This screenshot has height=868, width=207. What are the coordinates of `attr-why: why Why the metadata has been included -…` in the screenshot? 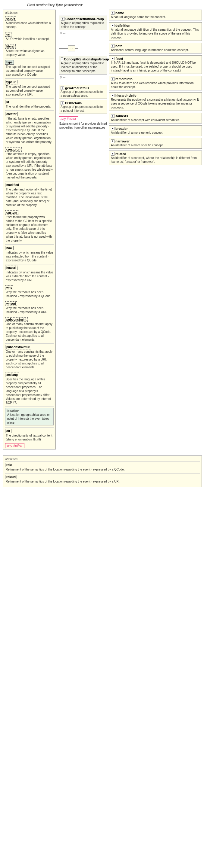 It's located at (29, 292).